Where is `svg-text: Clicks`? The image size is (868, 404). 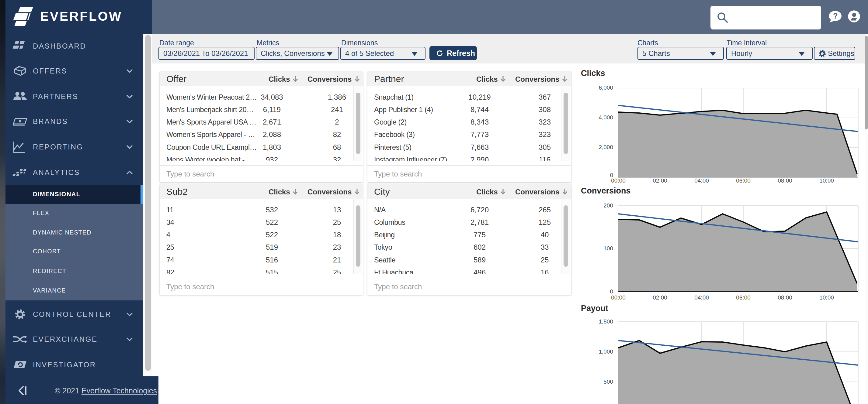 svg-text: Clicks is located at coordinates (593, 73).